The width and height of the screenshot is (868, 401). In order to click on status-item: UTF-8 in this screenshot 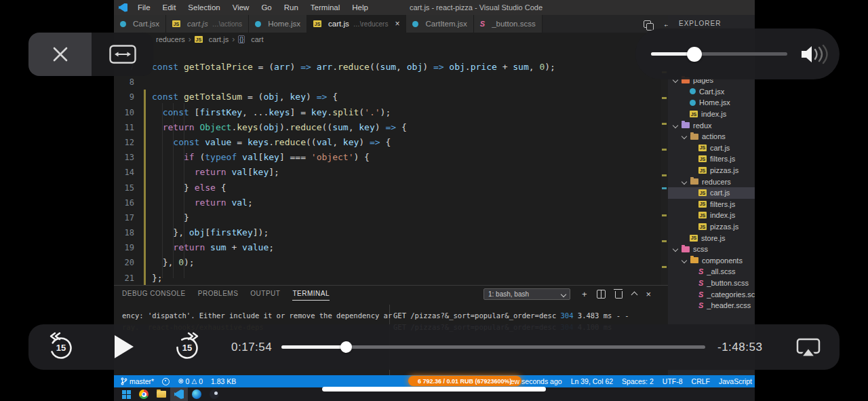, I will do `click(673, 381)`.